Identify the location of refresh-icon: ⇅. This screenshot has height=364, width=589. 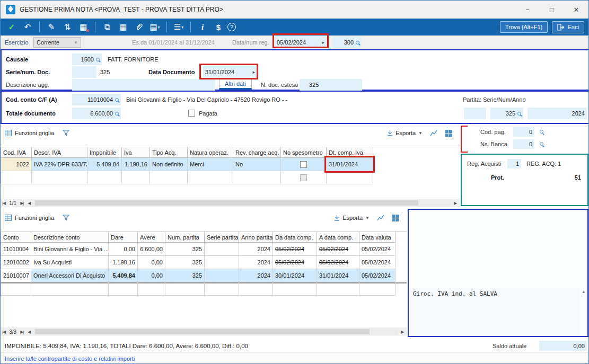
(67, 27).